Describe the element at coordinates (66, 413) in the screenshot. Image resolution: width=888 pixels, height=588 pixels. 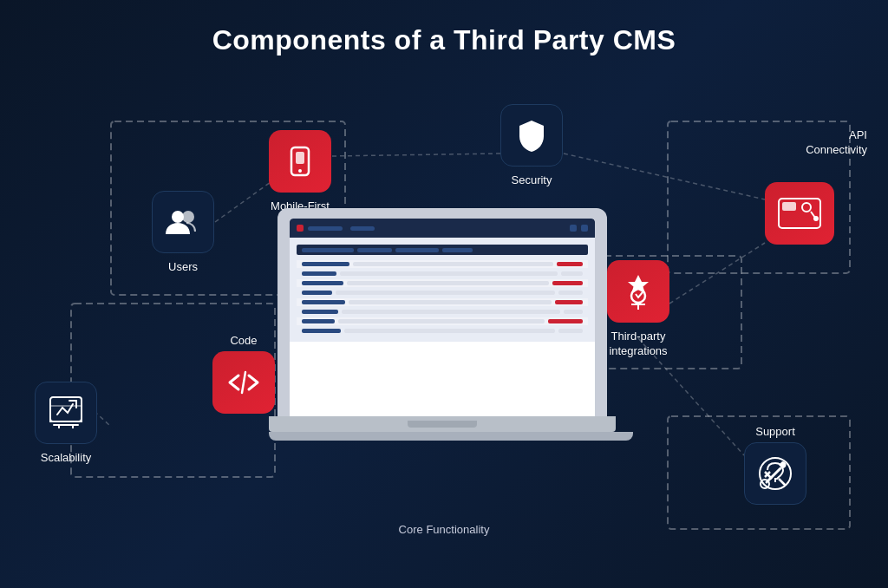
I see `scalability-icon` at that location.